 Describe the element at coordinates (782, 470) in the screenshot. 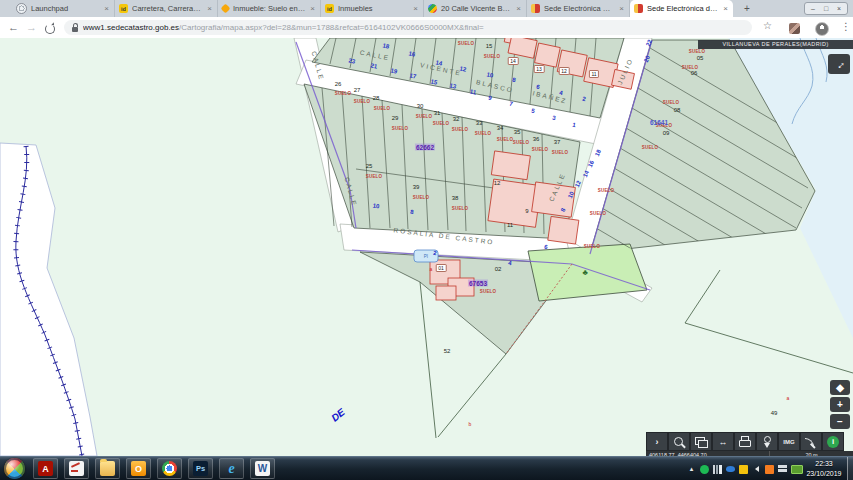

I see `tray-ethernet-icon` at that location.